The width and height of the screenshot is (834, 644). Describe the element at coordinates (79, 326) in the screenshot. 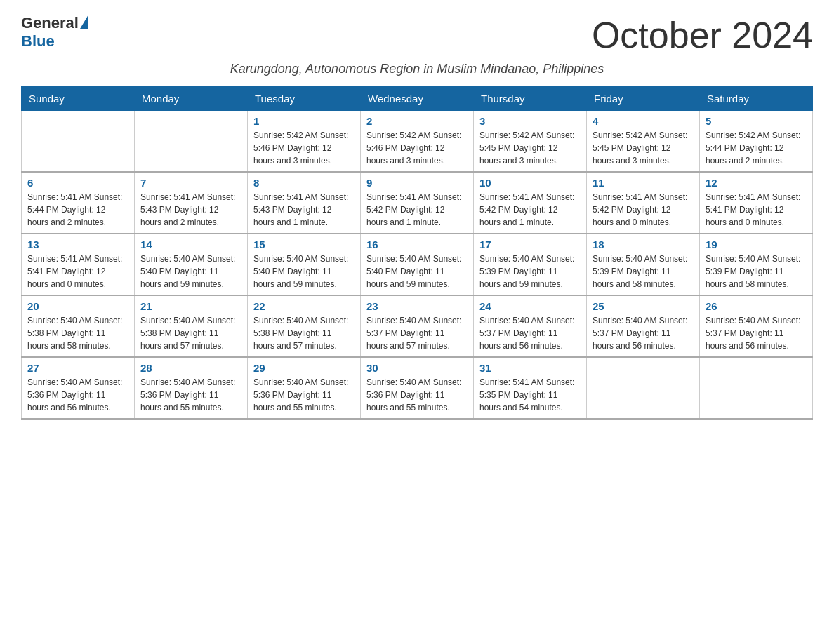

I see `calendar-cell: 20Sunrise: 5:40 AM Sunset: 5:38 PM Dayli…` at that location.